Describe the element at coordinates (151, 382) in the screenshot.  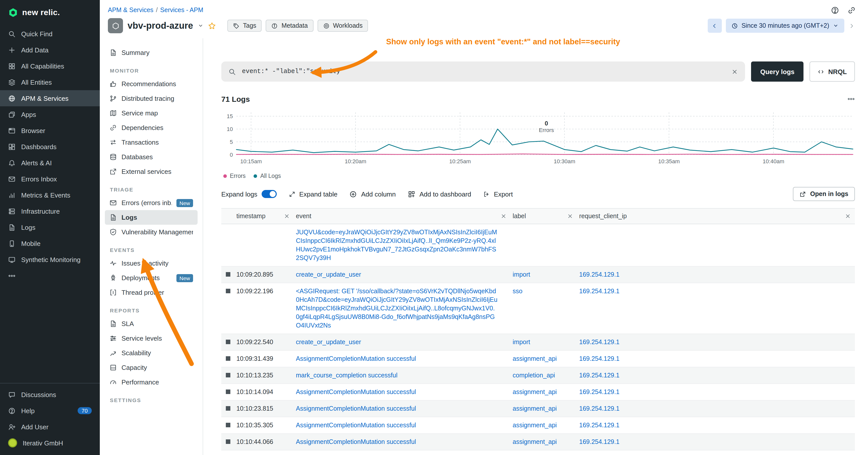
I see `entity-nav-performance: Performance` at that location.